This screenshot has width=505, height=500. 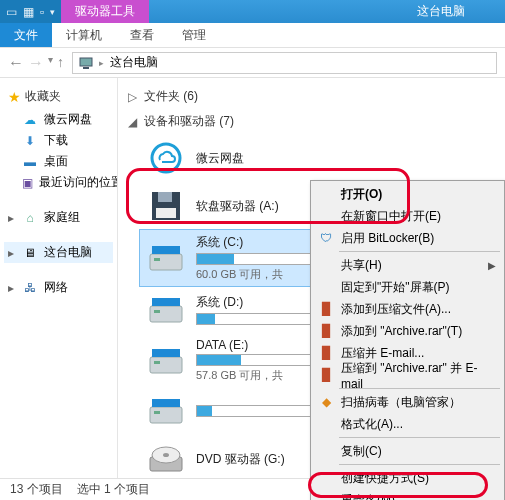 I want to click on qat-newfolder-icon: ▫, so click(x=42, y=12).